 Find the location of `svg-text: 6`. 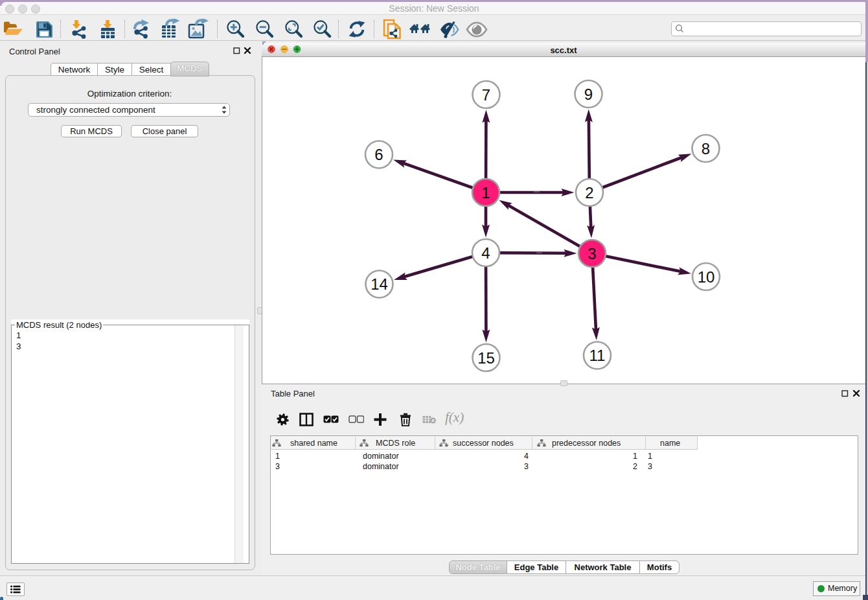

svg-text: 6 is located at coordinates (378, 154).